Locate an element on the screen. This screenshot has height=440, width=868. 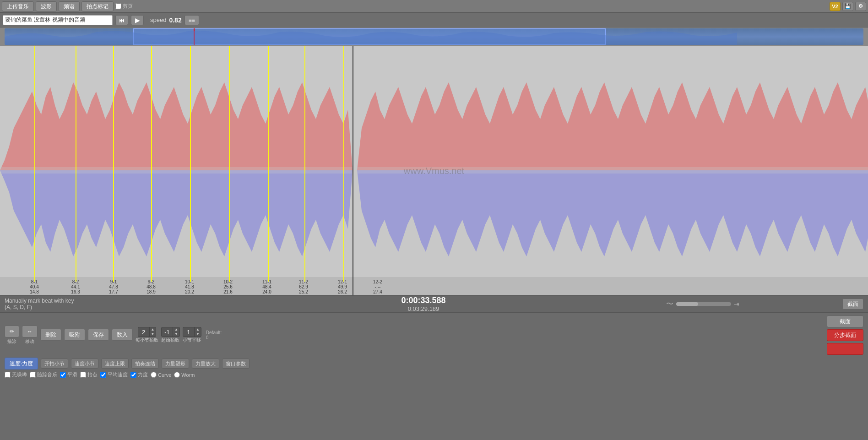
worm-radio is located at coordinates (177, 375).